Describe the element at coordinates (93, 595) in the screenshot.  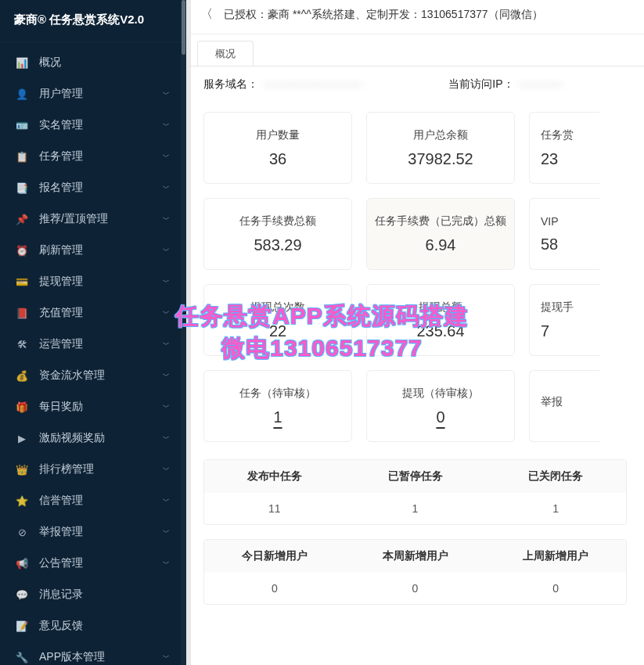
I see `sidebar-item: 💬消息记录` at that location.